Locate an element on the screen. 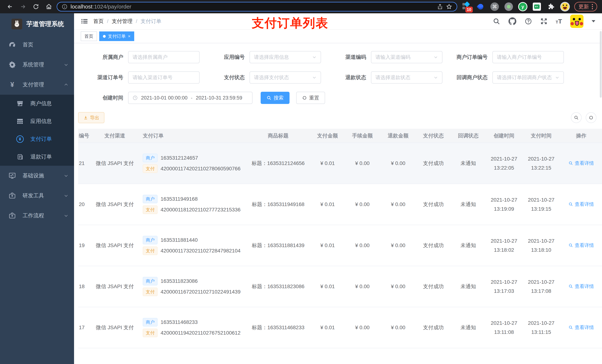  y-extension-icon: y is located at coordinates (523, 7).